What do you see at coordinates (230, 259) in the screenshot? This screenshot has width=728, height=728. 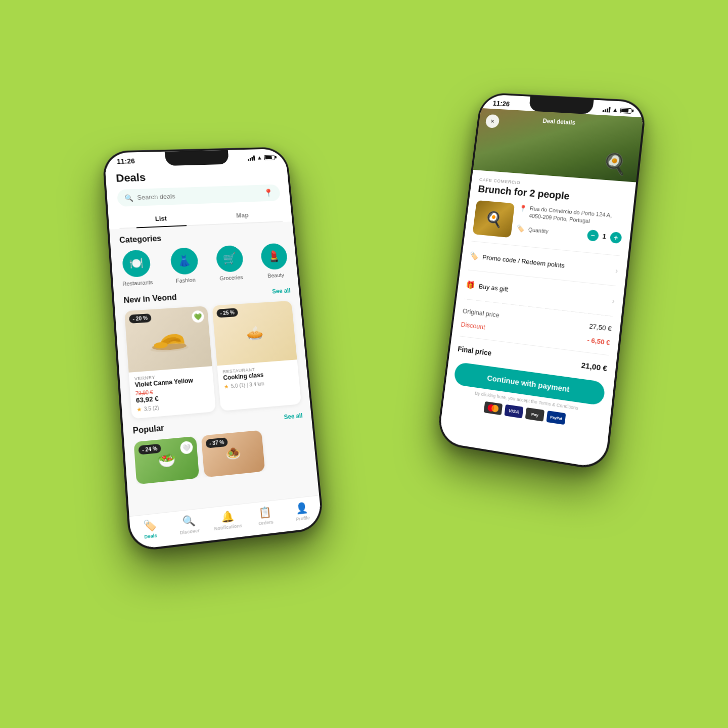 I see `category-icon-groceries: 🛒` at bounding box center [230, 259].